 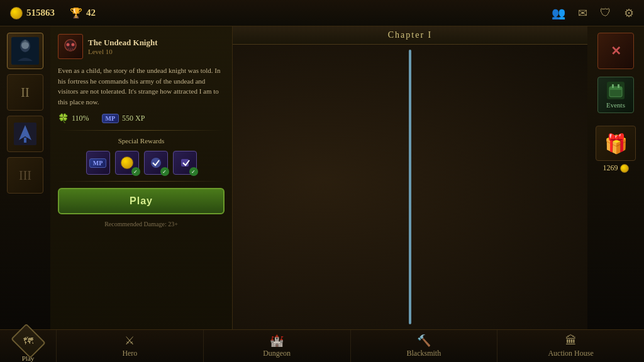 I want to click on nav-hero-label: Hero, so click(x=130, y=353).